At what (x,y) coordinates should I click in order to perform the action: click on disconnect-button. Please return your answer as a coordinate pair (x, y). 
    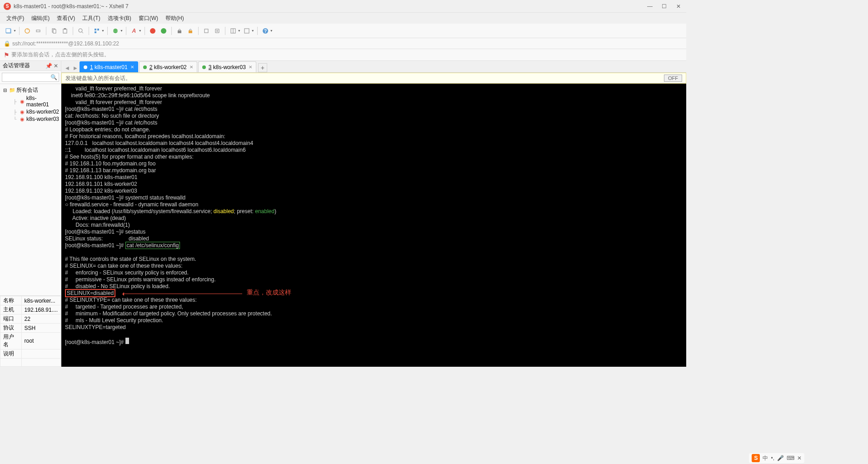
    Looking at the image, I should click on (38, 31).